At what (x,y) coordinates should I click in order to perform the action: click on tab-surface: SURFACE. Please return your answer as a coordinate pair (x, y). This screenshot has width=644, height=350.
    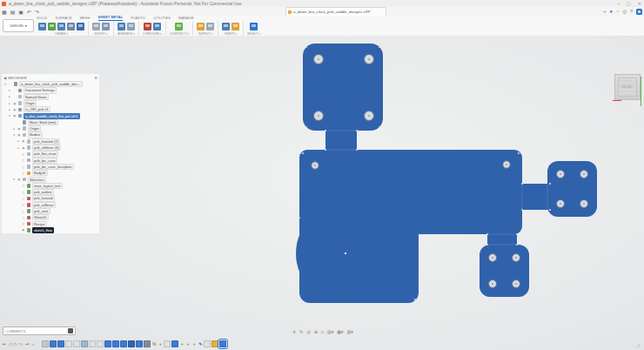
    Looking at the image, I should click on (63, 19).